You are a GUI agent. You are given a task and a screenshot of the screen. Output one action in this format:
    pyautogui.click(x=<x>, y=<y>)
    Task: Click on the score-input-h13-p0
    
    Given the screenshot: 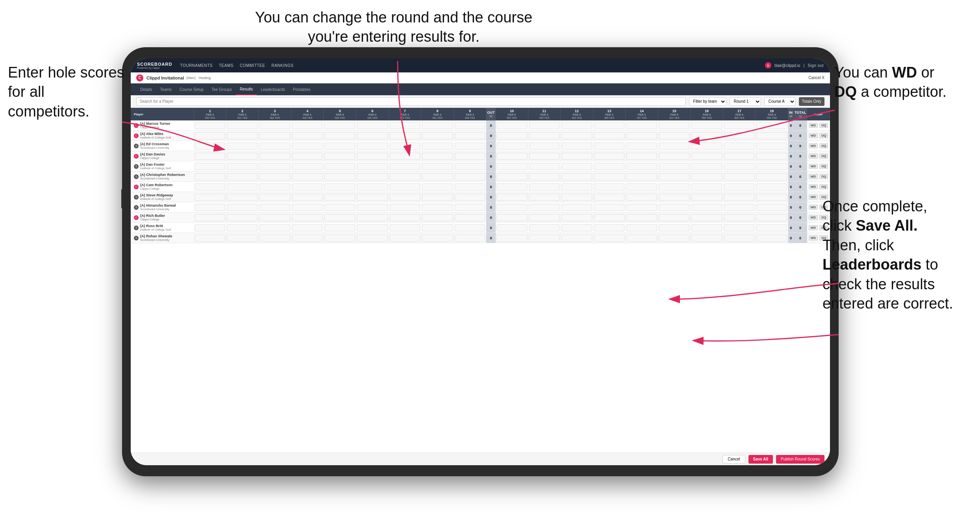 What is the action you would take?
    pyautogui.click(x=609, y=126)
    